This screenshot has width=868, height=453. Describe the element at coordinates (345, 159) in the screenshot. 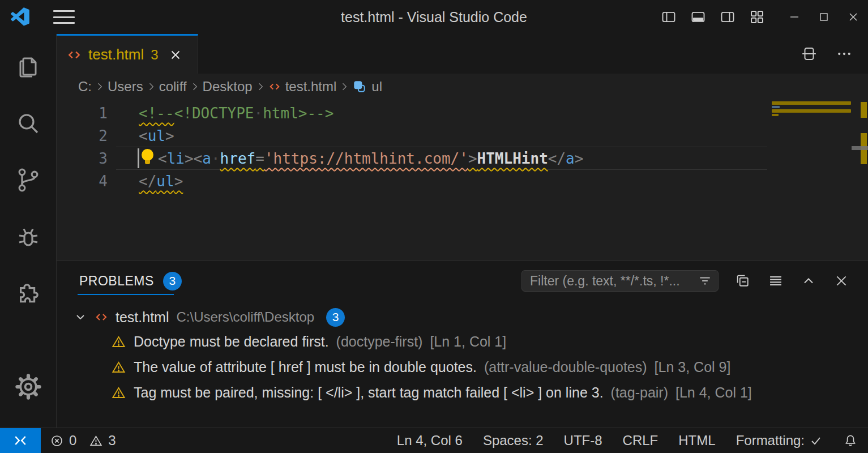

I see `line-content: <li><a·href='https://htmlhint.com/'>HTML…` at that location.